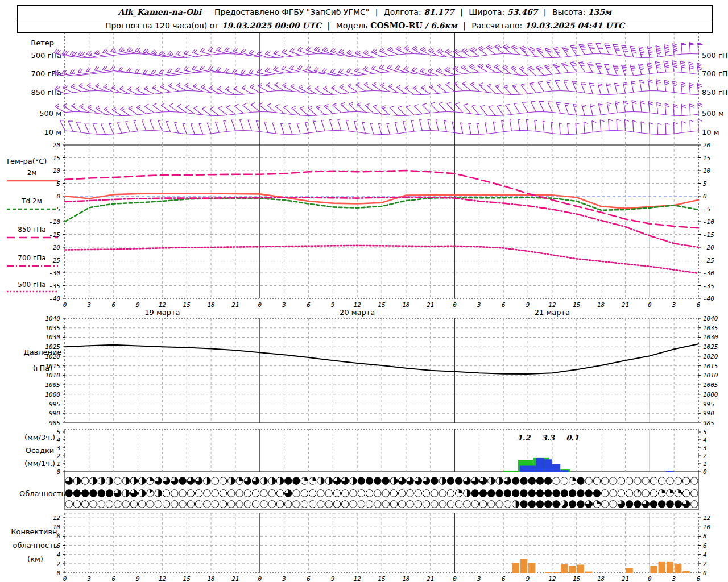 This screenshot has width=728, height=582. I want to click on station-name: Alk_Kamen-na-Obi, so click(160, 12).